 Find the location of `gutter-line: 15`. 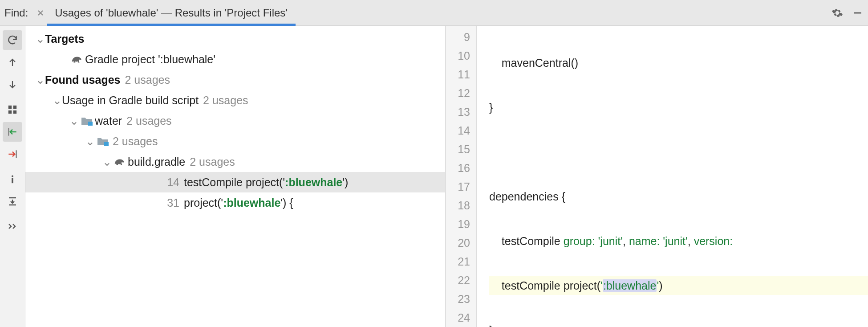

gutter-line: 15 is located at coordinates (461, 149).